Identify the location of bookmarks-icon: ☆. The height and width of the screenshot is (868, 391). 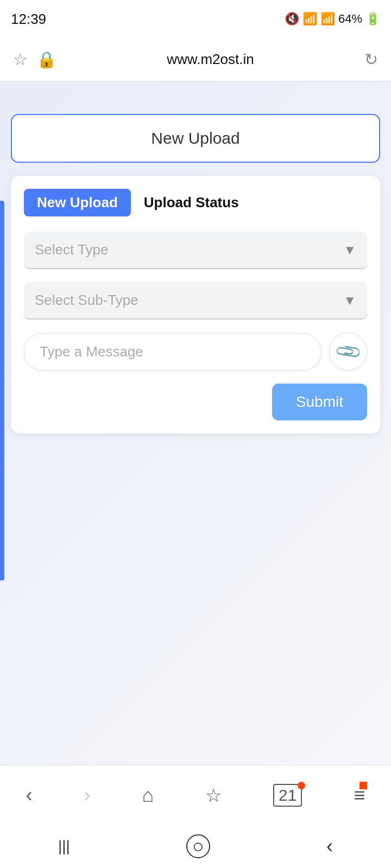
(213, 795).